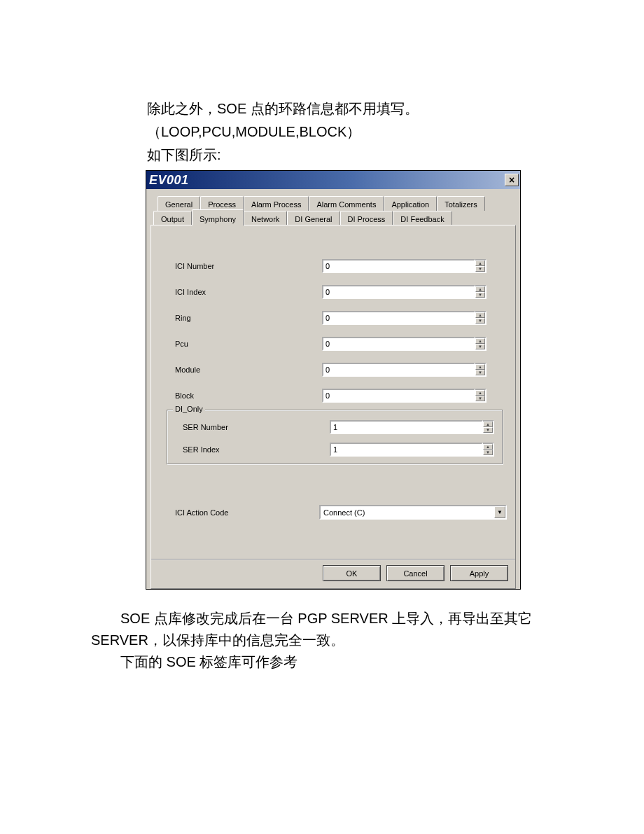 This screenshot has height=834, width=644. Describe the element at coordinates (338, 450) in the screenshot. I see `row-ser-index: SER Index ▲ ▼` at that location.